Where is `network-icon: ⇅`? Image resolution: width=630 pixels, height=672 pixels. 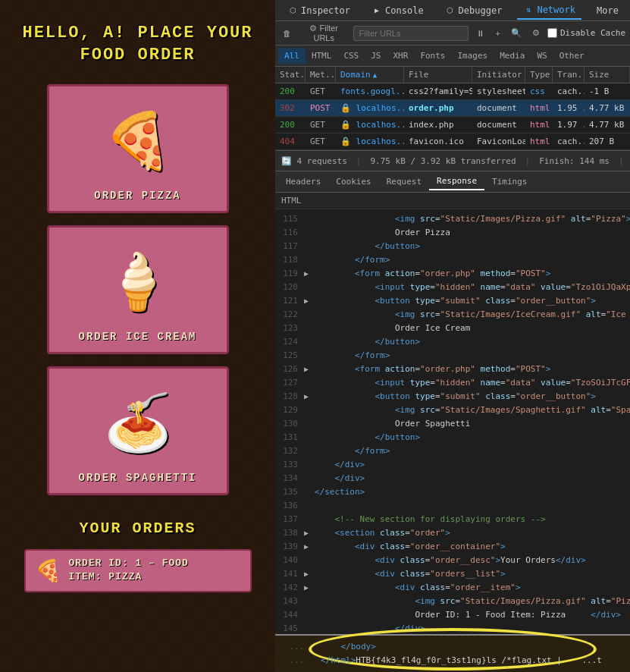
network-icon: ⇅ is located at coordinates (528, 10).